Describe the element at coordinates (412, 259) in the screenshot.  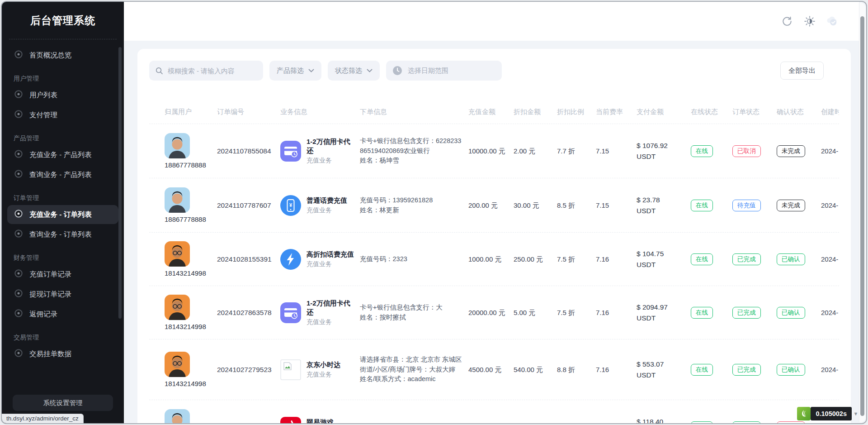
I see `order-info-line: 充值号码：2323` at that location.